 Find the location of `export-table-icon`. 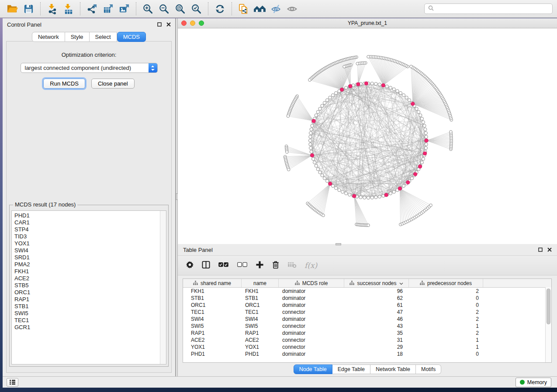

export-table-icon is located at coordinates (108, 9).